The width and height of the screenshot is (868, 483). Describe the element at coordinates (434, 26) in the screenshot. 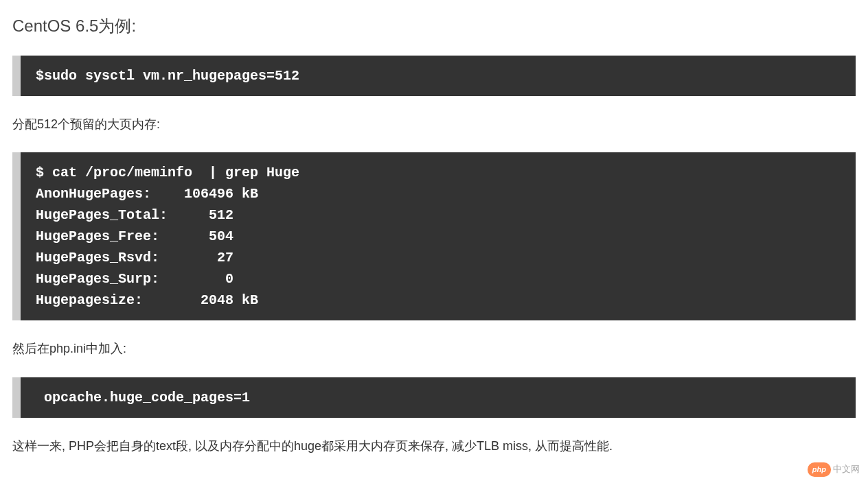

I see `heading: CentOS 6.5为例:` at that location.